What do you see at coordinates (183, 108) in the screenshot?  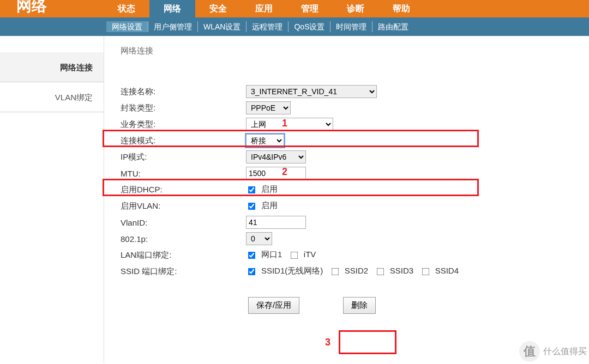 I see `label-encap: 封装类型:` at bounding box center [183, 108].